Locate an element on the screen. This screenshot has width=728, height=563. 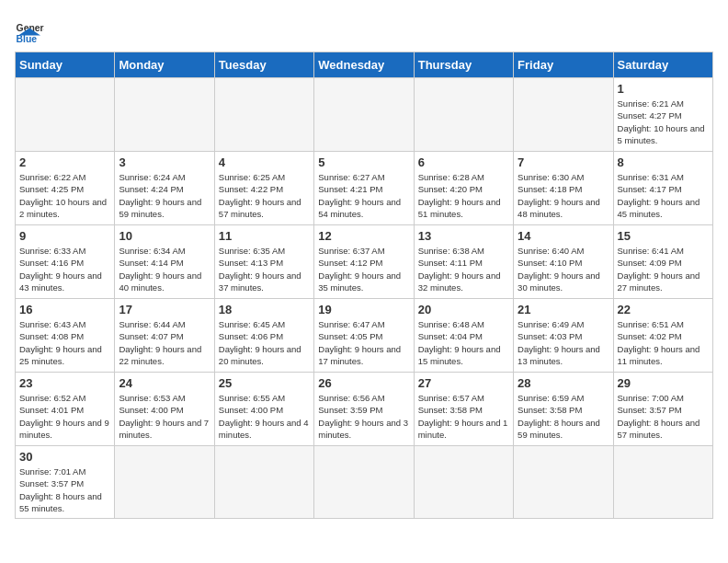
day-number: 30 is located at coordinates (64, 456).